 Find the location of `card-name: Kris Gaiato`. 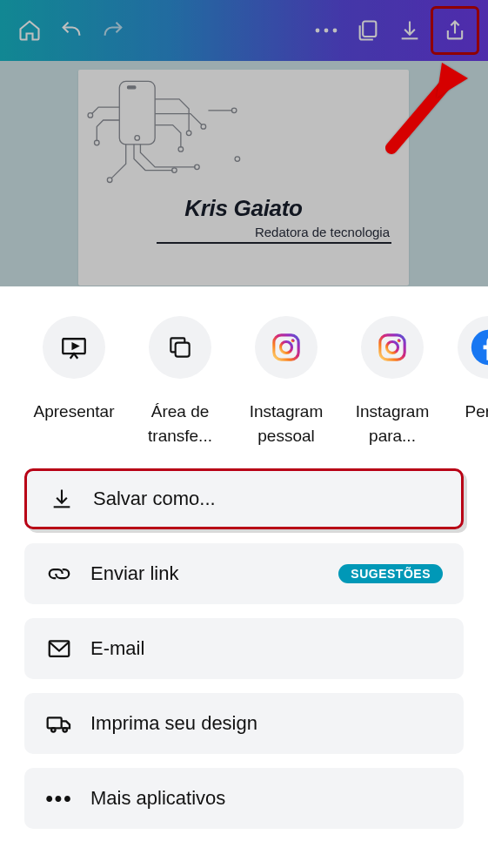

card-name: Kris Gaiato is located at coordinates (244, 209).